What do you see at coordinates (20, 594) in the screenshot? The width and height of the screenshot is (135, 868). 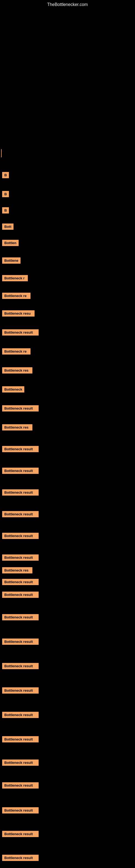 I see `result-row-26: Bottleneck result` at bounding box center [20, 594].